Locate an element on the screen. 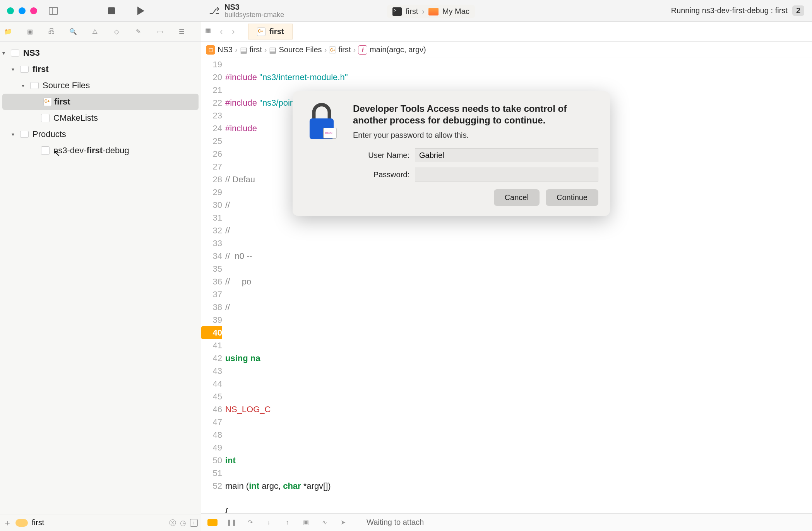 The height and width of the screenshot is (531, 812). test-navigator-tab-icon: ◇ is located at coordinates (116, 32).